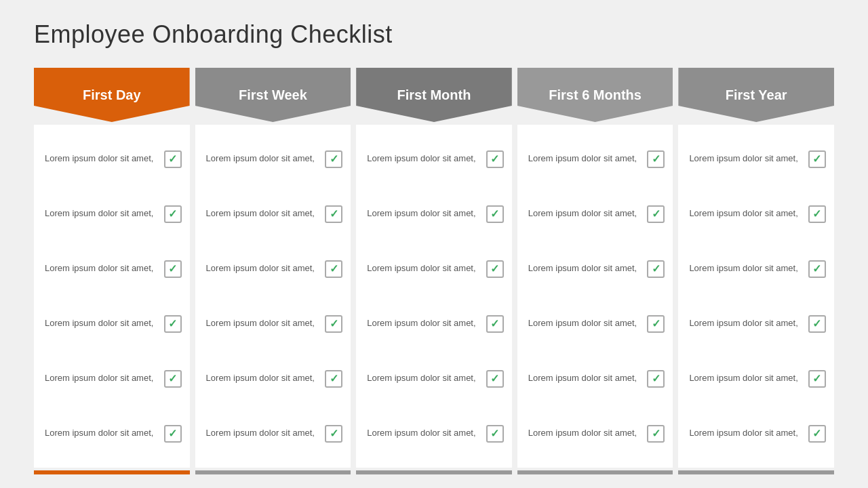  What do you see at coordinates (756, 472) in the screenshot?
I see `column-footer-first-year` at bounding box center [756, 472].